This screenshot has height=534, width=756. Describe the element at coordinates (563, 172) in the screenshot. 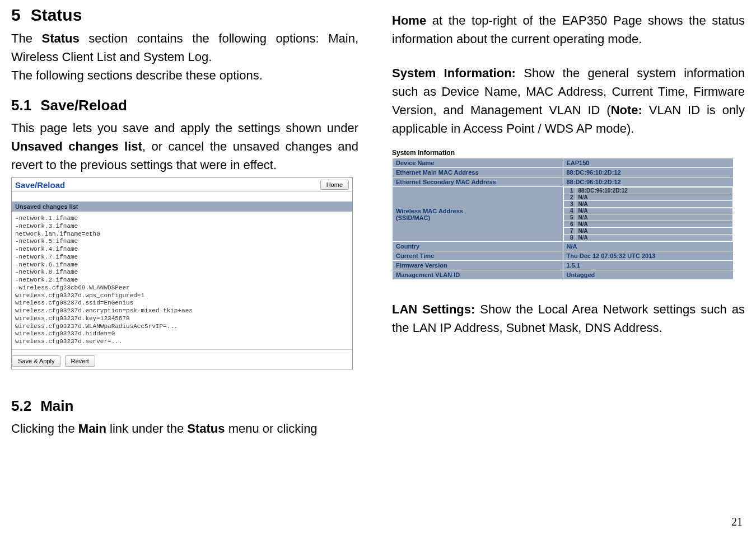

I see `table-row: Ethernet Main MAC Address88:DC:96:10:2D:…` at that location.